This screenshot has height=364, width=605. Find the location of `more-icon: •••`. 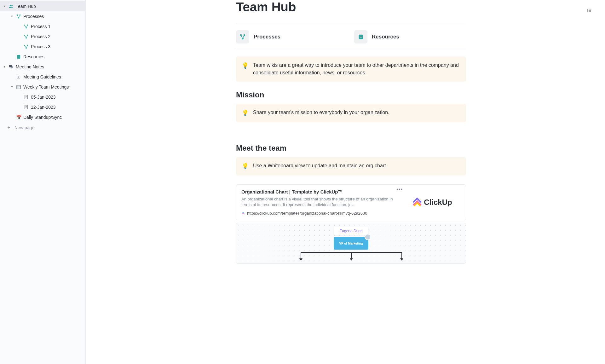

more-icon: ••• is located at coordinates (400, 189).